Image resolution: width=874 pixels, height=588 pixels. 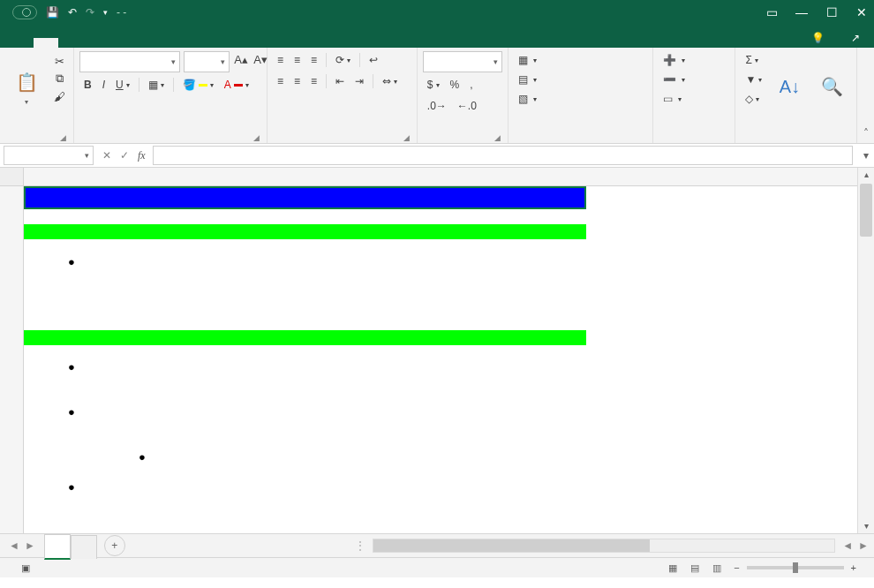 What do you see at coordinates (59, 96) in the screenshot?
I see `format-painter-icon: 🖌` at bounding box center [59, 96].